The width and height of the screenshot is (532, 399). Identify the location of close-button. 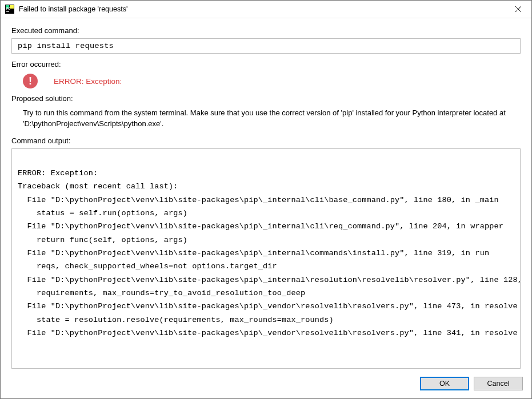
(518, 9).